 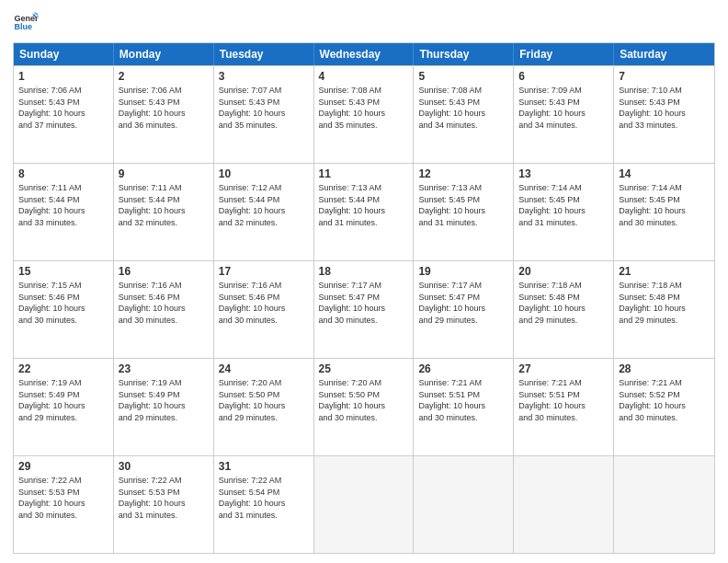 I want to click on calendar-cell: 27Sunrise: 7:21 AMSunset: 5:51 PMDayligh…, so click(x=564, y=407).